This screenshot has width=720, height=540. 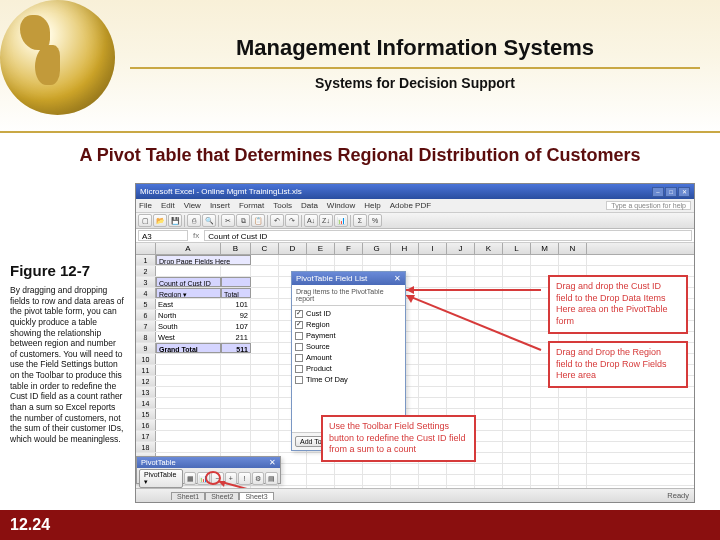 I want to click on cell: Region ▾, so click(x=188, y=293).